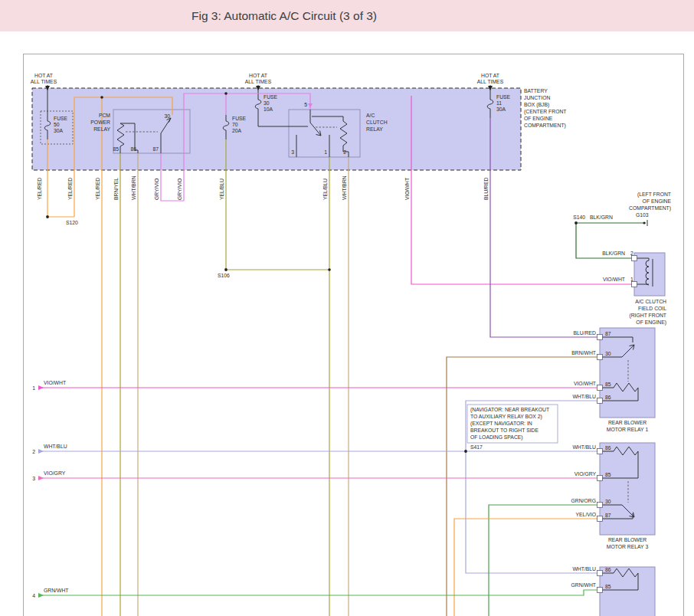 The height and width of the screenshot is (616, 694). What do you see at coordinates (237, 130) in the screenshot?
I see `fuse70-label: 20A` at bounding box center [237, 130].